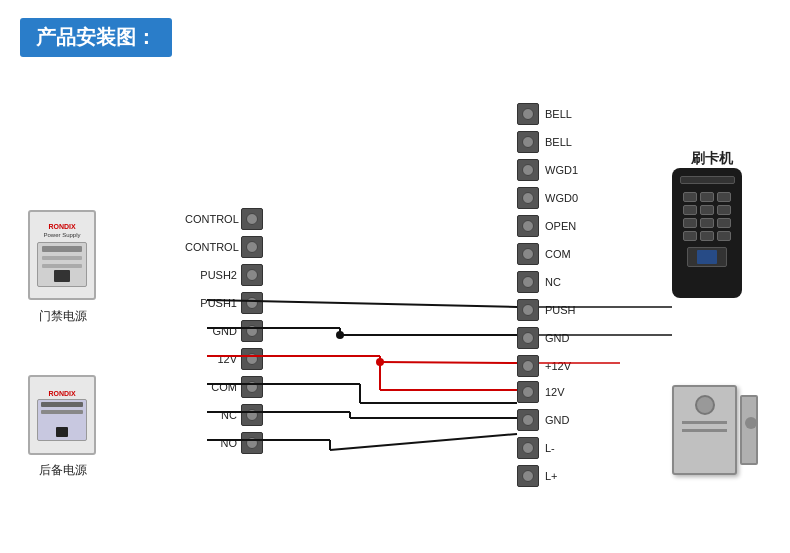 The image size is (790, 553). Describe the element at coordinates (224, 275) in the screenshot. I see `terminal-row-push2: PUSH2` at that location.